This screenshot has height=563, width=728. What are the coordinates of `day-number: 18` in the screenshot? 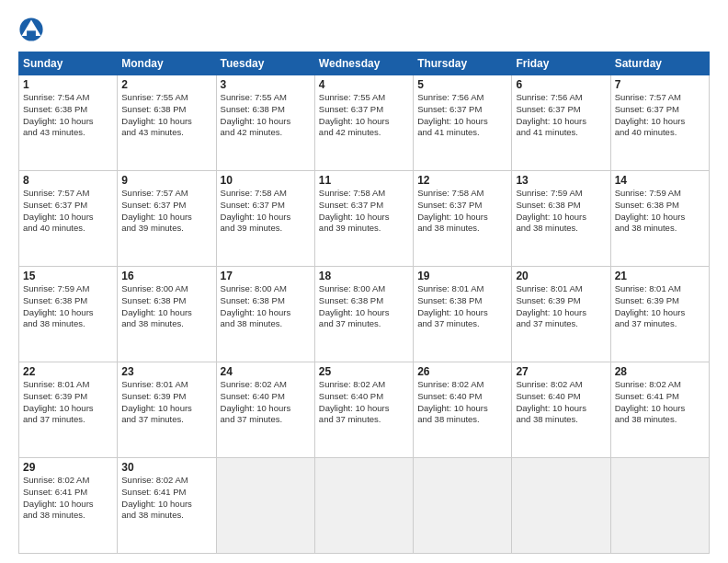 It's located at (364, 276).